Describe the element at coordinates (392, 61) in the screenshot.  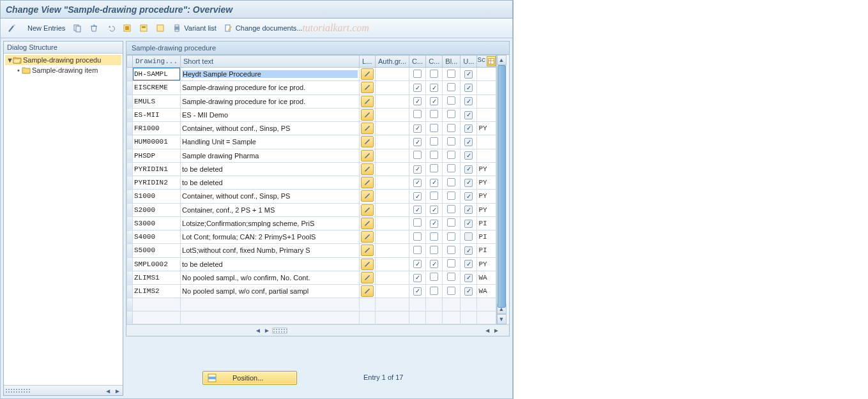
I see `col-auth: Auth.gr...` at that location.